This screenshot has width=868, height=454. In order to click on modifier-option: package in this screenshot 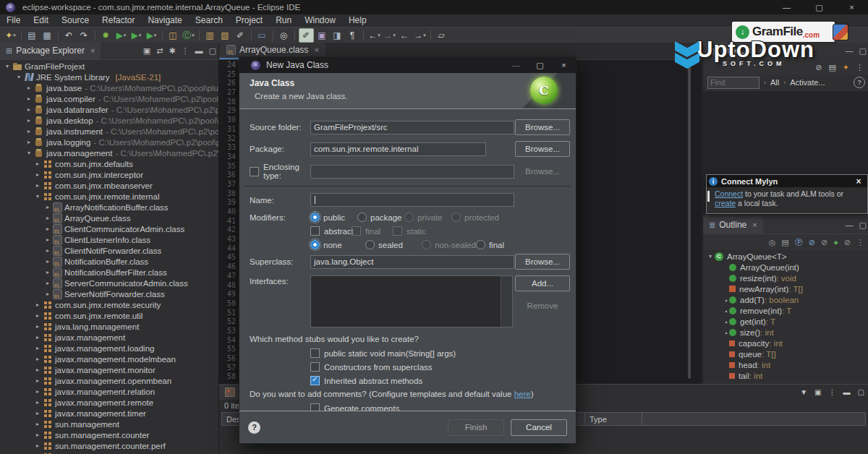, I will do `click(380, 217)`.